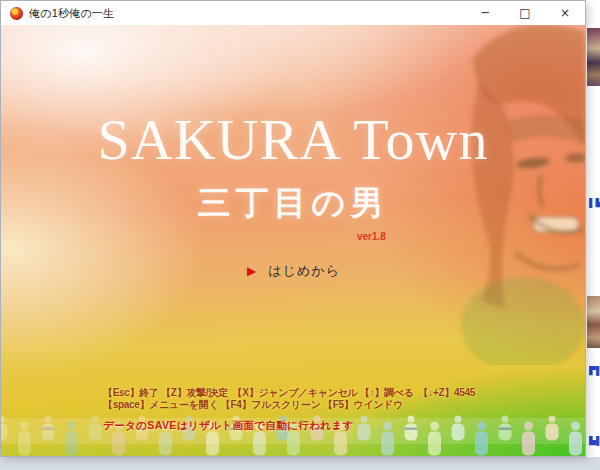  What do you see at coordinates (594, 372) in the screenshot?
I see `background-text-fragment: ▛▌` at bounding box center [594, 372].